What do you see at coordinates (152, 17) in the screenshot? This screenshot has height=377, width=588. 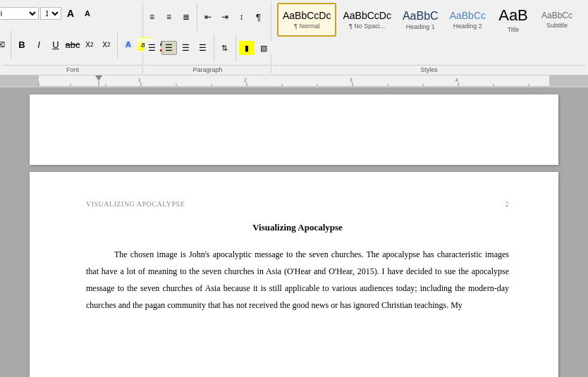 I see `bullets-button: ≡` at bounding box center [152, 17].